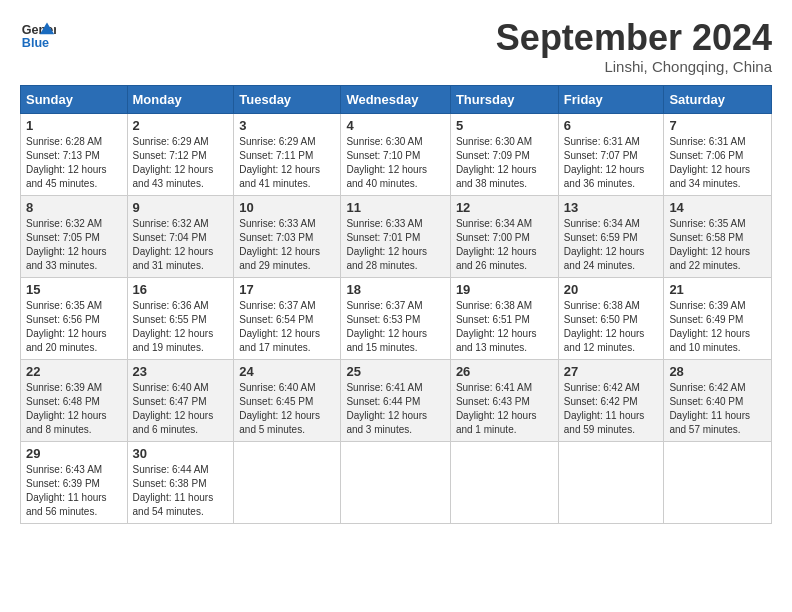  Describe the element at coordinates (504, 327) in the screenshot. I see `day-info: Sunrise: 6:38 AMSunset: 6:51 PMDaylight:…` at that location.